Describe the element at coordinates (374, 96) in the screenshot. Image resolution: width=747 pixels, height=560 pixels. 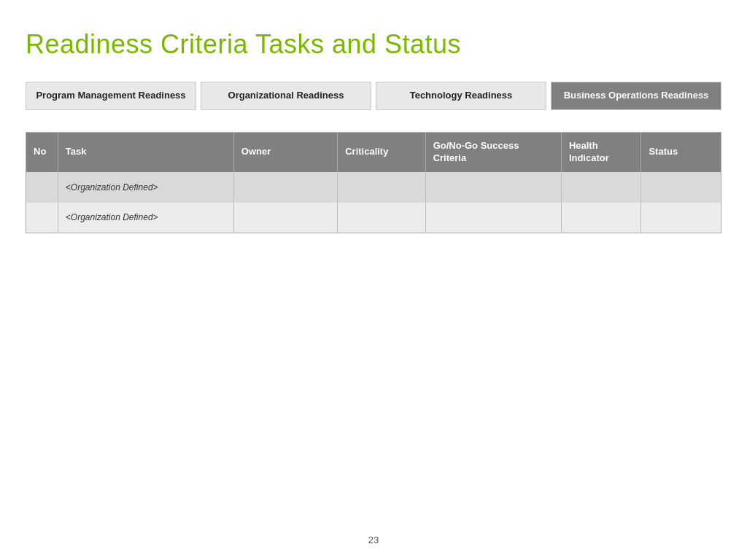
I see `category-tabs: Program Management Readiness Organizatio…` at that location.